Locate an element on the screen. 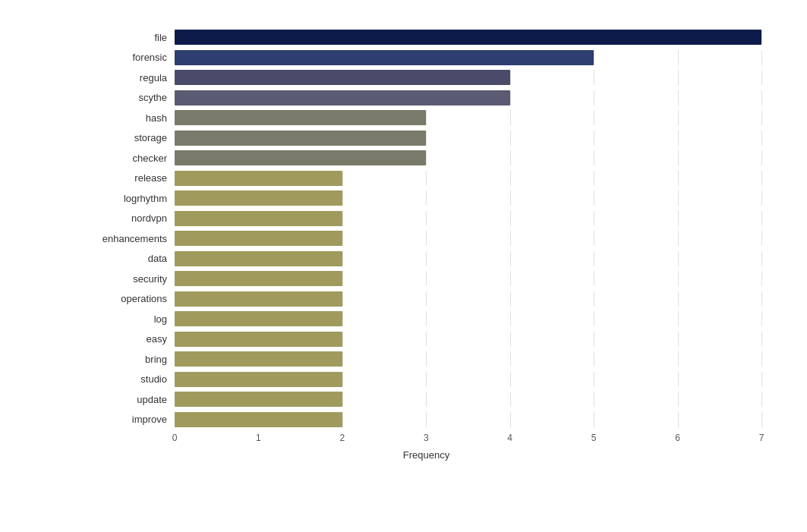  bar-row: security is located at coordinates (427, 279).